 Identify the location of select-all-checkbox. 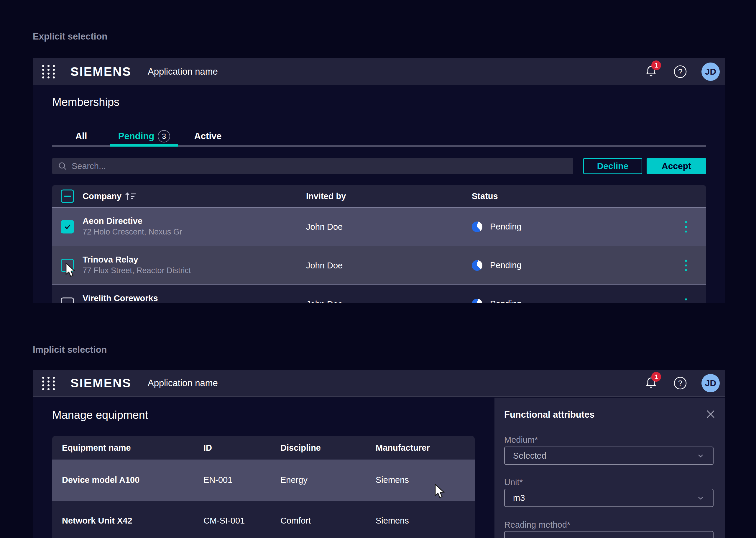
(67, 196).